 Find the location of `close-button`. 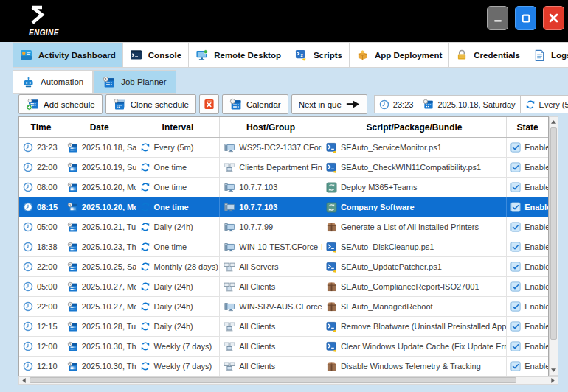

close-button is located at coordinates (553, 18).